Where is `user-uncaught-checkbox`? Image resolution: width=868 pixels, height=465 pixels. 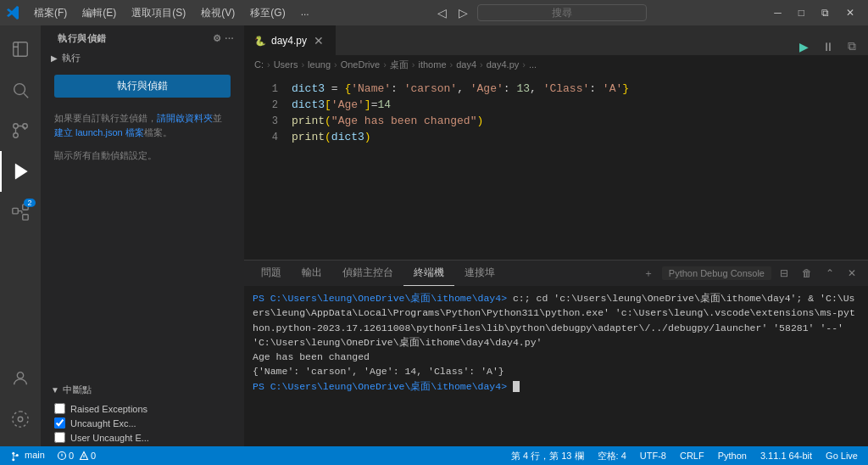 user-uncaught-checkbox is located at coordinates (59, 438).